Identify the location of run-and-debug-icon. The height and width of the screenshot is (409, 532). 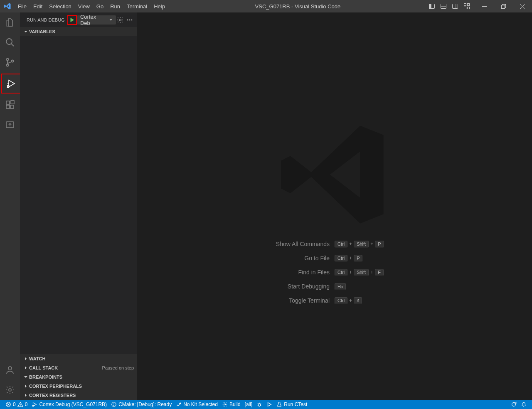
(11, 84).